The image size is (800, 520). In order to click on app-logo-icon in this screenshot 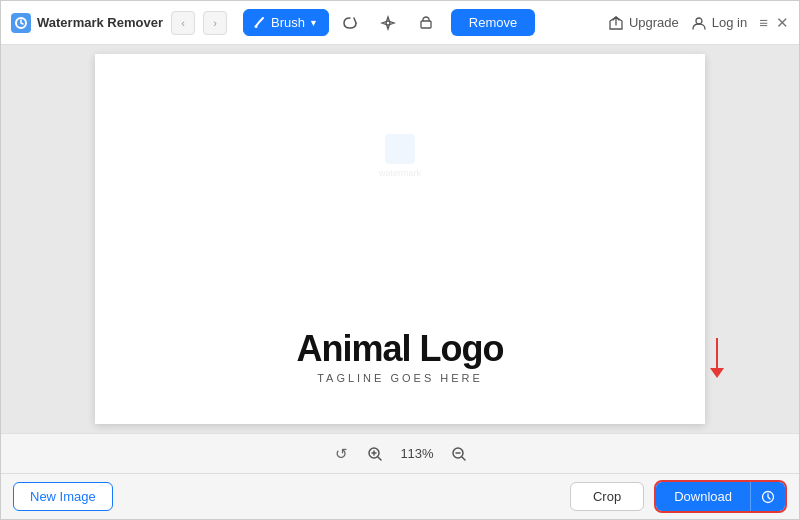, I will do `click(21, 23)`.